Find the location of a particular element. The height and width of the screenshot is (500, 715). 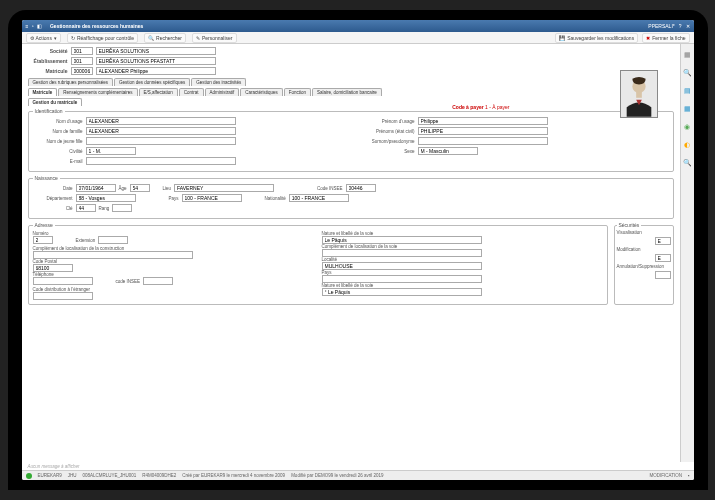

visualisation-input is located at coordinates (663, 241).